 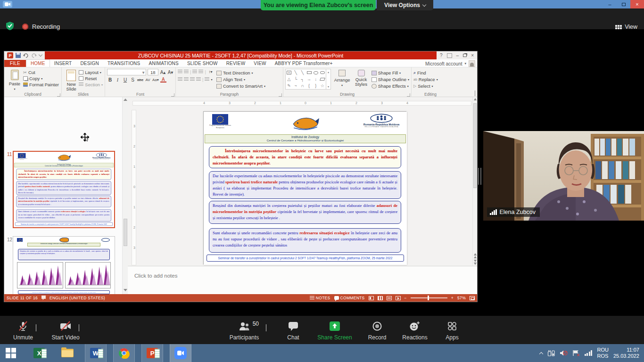 I want to click on tab-home: HOME, so click(x=38, y=63).